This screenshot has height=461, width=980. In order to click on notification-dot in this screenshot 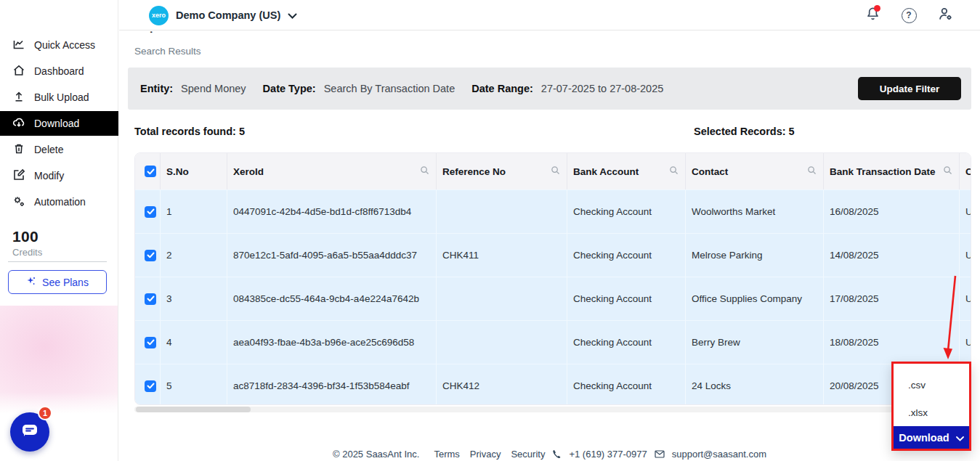, I will do `click(878, 9)`.